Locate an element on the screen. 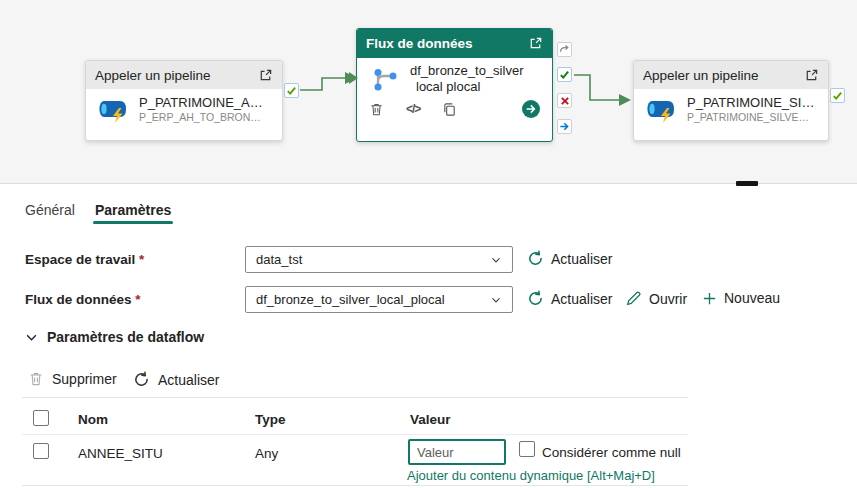 This screenshot has width=857, height=488. code-icon: </> is located at coordinates (413, 109).